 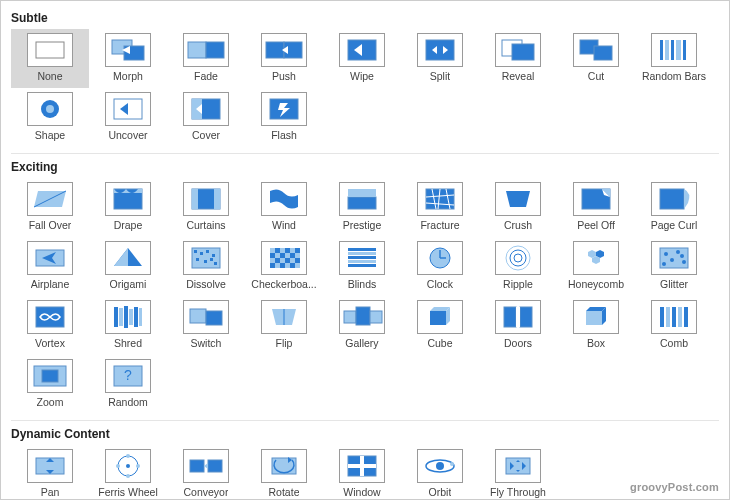 I want to click on transition-cut: Cut, so click(x=596, y=58).